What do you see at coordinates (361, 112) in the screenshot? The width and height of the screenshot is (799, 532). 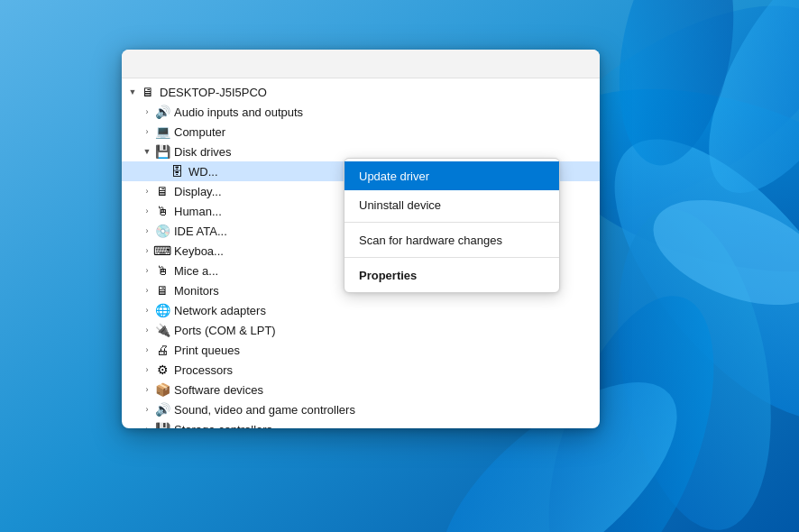 I see `tree-item-audio: › 🔊 Audio inputs and outputs` at bounding box center [361, 112].